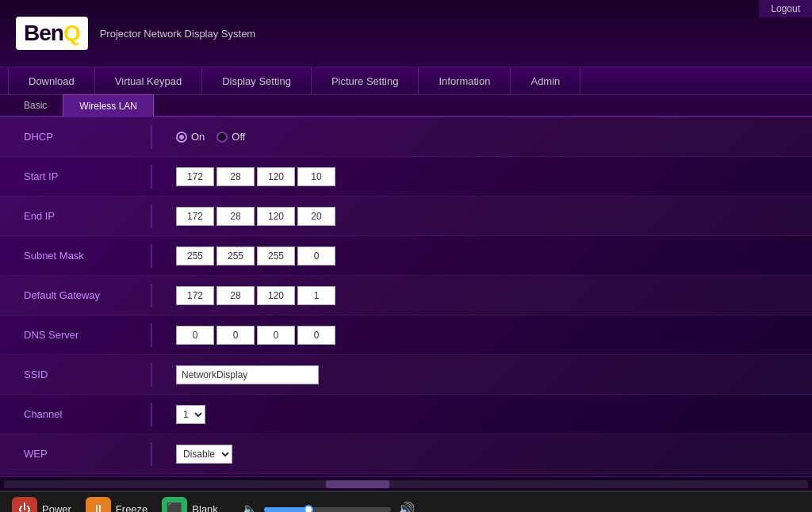 Image resolution: width=812 pixels, height=512 pixels. I want to click on h-scrollbar-thumb, so click(358, 484).